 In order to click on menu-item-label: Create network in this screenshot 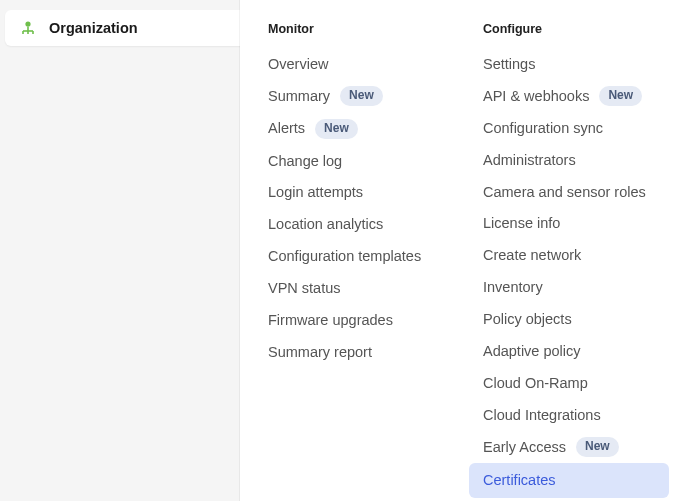, I will do `click(532, 256)`.